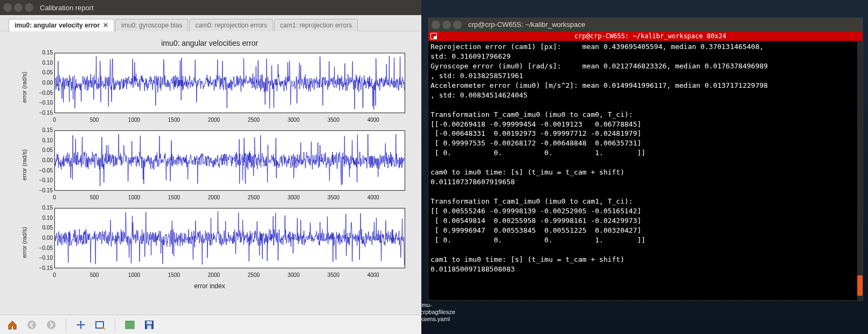 The height and width of the screenshot is (334, 868). What do you see at coordinates (218, 242) in the screenshot?
I see `subplot-2: error (rad/s)0.150.100.050.00−0.05−0.10−…` at bounding box center [218, 242].